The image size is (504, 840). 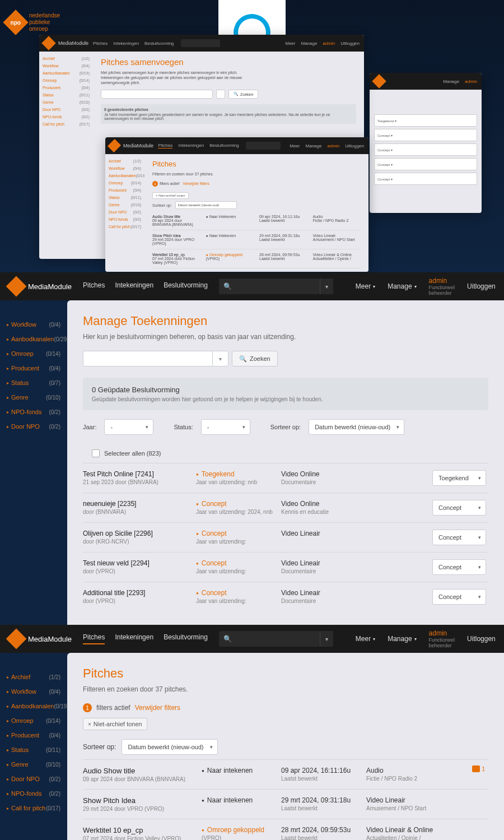 What do you see at coordinates (286, 477) in the screenshot?
I see `table-row: Test Pitch Online [7241]21 sep 2023 door…` at bounding box center [286, 477].